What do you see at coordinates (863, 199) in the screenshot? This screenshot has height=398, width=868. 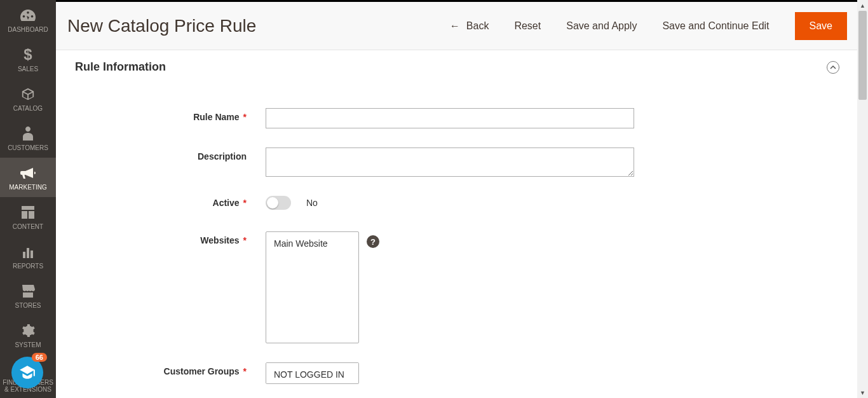 I see `scroll-track` at bounding box center [863, 199].